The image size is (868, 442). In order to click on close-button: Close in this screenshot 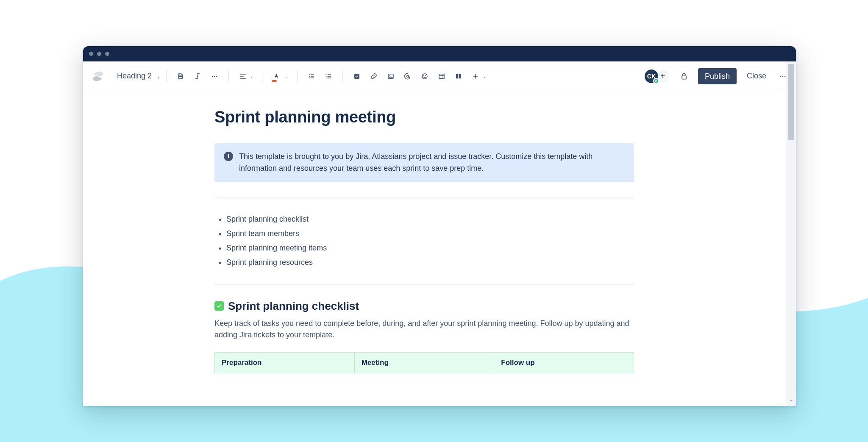, I will do `click(757, 76)`.